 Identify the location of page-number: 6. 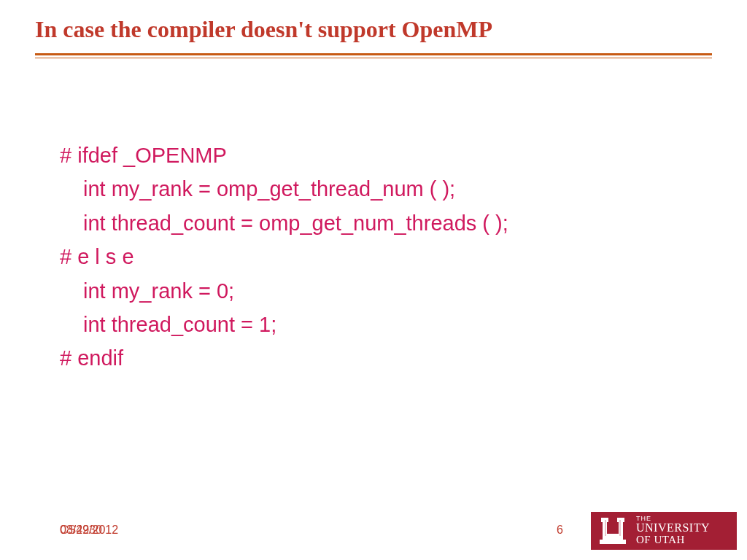
(560, 530).